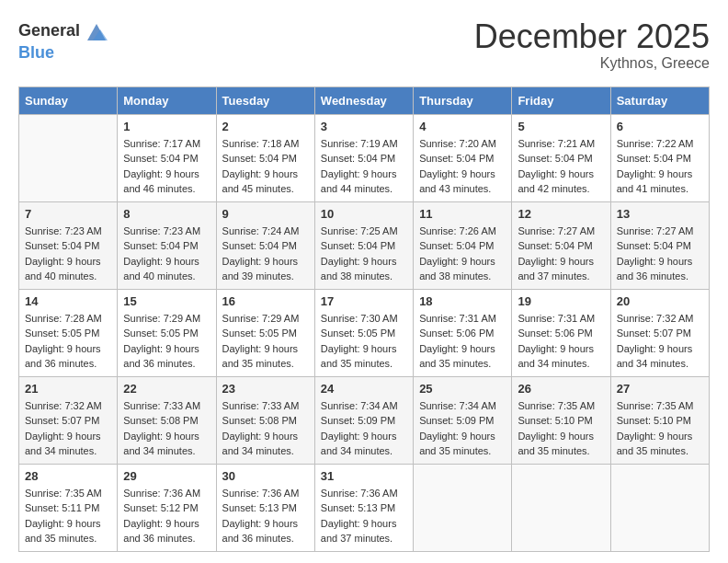  I want to click on calendar-cell: 7Sunrise: 7:23 AMSunset: 5:04 PMDaylight…, so click(68, 245).